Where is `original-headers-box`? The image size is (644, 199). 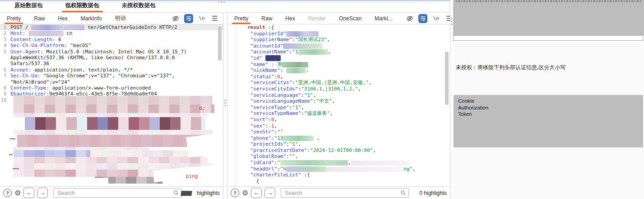
original-headers-box is located at coordinates (549, 18).